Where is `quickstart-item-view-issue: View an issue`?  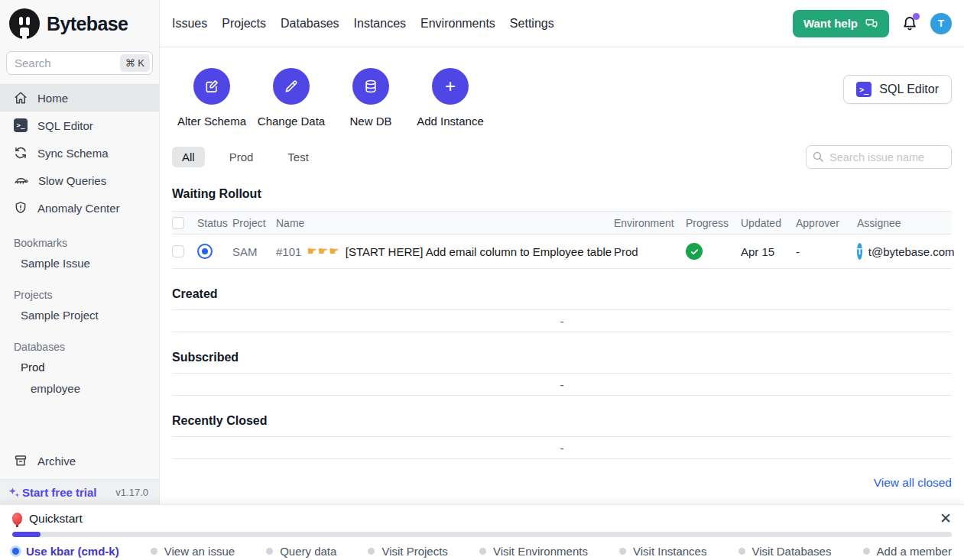
quickstart-item-view-issue: View an issue is located at coordinates (193, 552).